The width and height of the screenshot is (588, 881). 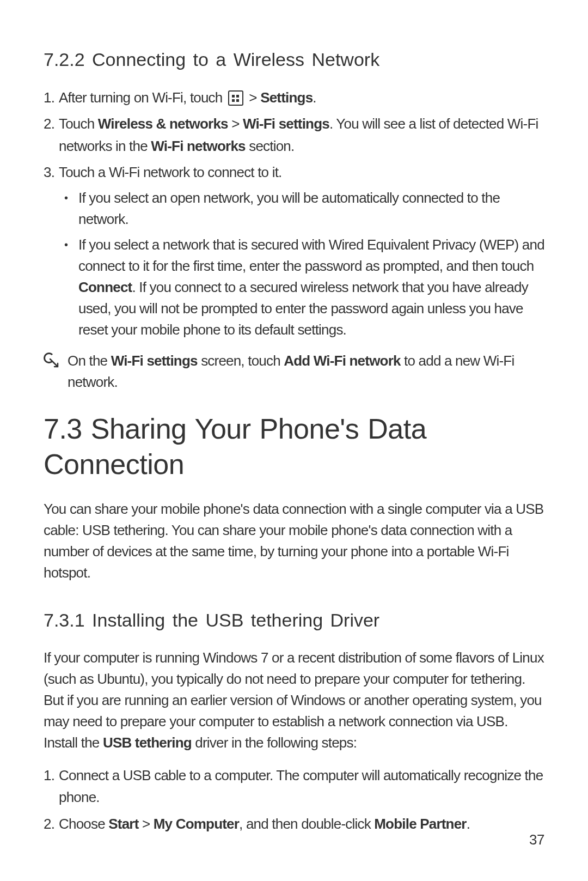 What do you see at coordinates (302, 98) in the screenshot?
I see `list-content: After turning on Wi-Fi, touch > Settings…` at bounding box center [302, 98].